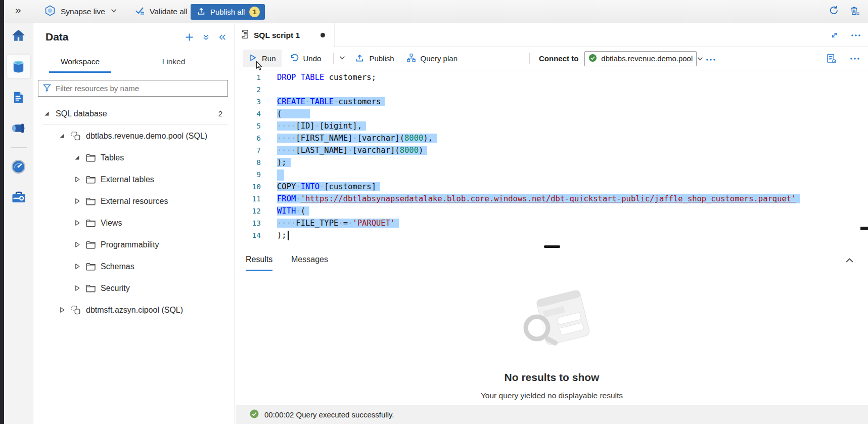 This screenshot has width=868, height=424. Describe the element at coordinates (134, 113) in the screenshot. I see `tree-item: SQL database2` at that location.